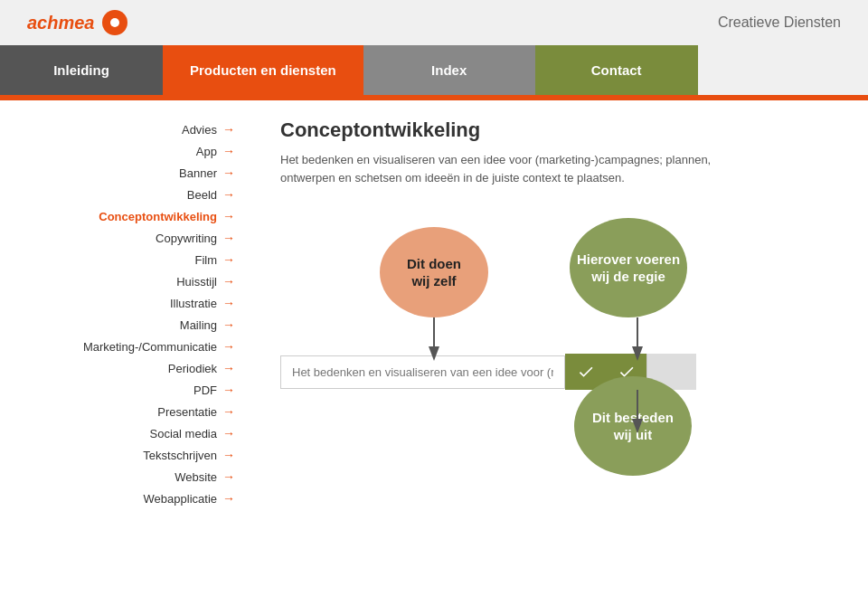 The width and height of the screenshot is (868, 606). Describe the element at coordinates (181, 499) in the screenshot. I see `sidebar-label: Webapplicatie` at that location.